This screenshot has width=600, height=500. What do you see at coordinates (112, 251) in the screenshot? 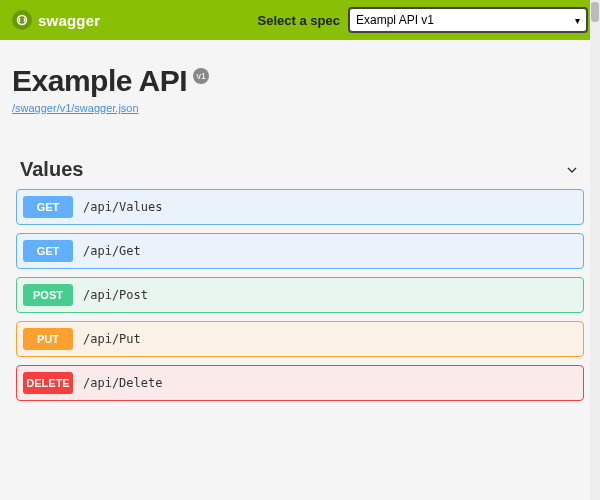
I see `operation-path: /api/Get` at bounding box center [112, 251].